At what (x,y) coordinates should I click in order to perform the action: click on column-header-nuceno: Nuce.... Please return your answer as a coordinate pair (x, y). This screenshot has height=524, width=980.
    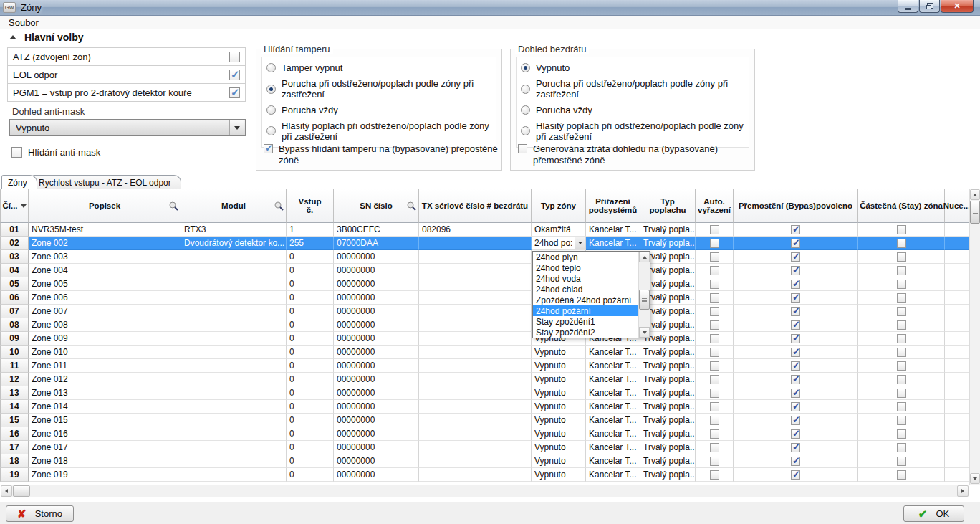
    Looking at the image, I should click on (957, 206).